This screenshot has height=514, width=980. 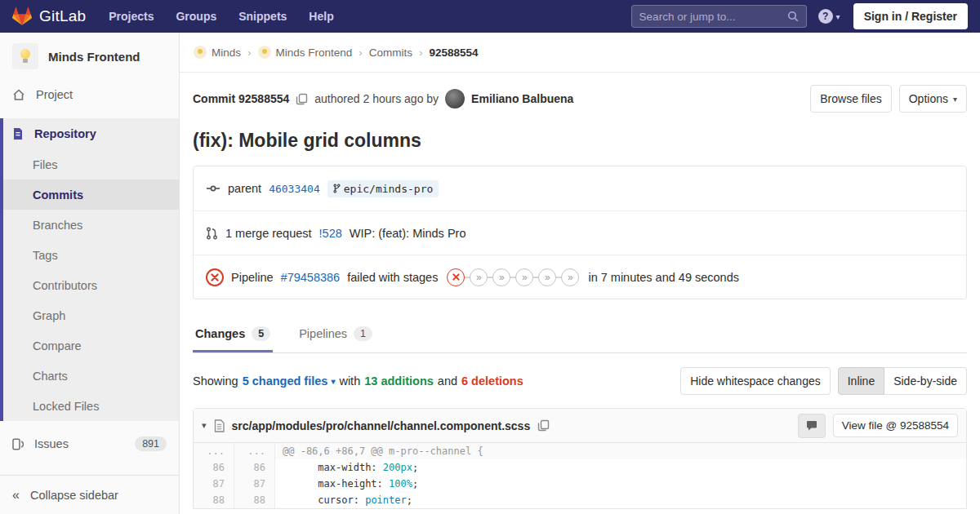 What do you see at coordinates (793, 16) in the screenshot?
I see `search-icon` at bounding box center [793, 16].